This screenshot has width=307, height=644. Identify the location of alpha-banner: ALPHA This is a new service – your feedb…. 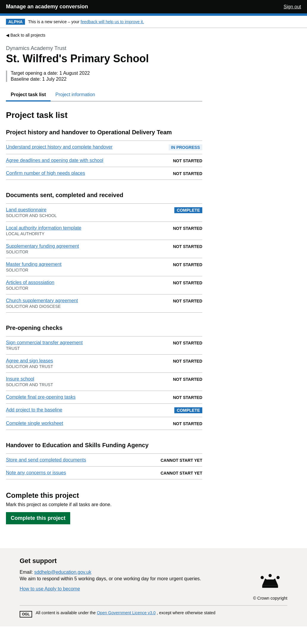
(154, 22).